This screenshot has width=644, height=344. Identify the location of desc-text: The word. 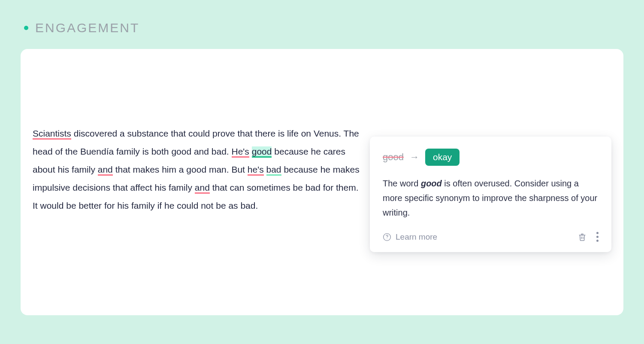
(402, 183).